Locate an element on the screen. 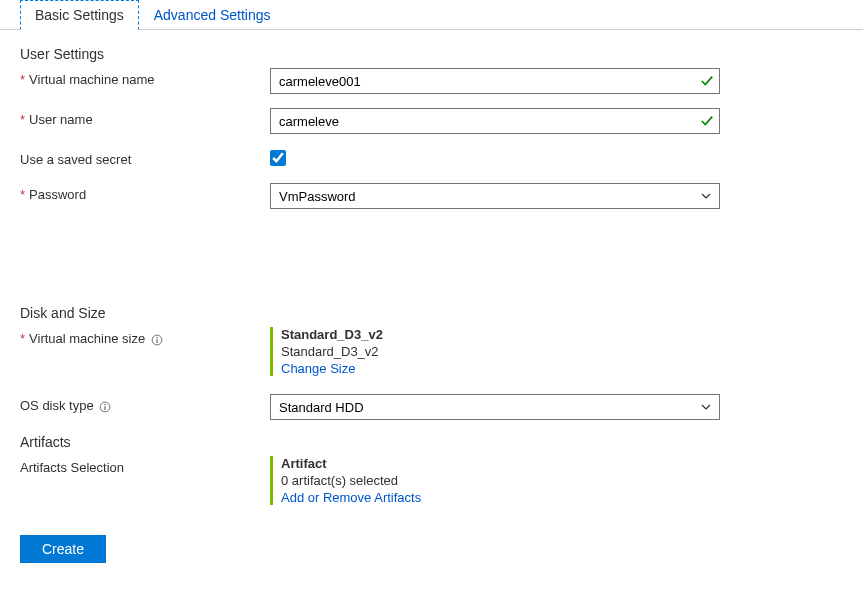  tabs-bar: Basic Settings Advanced Settings is located at coordinates (432, 15).